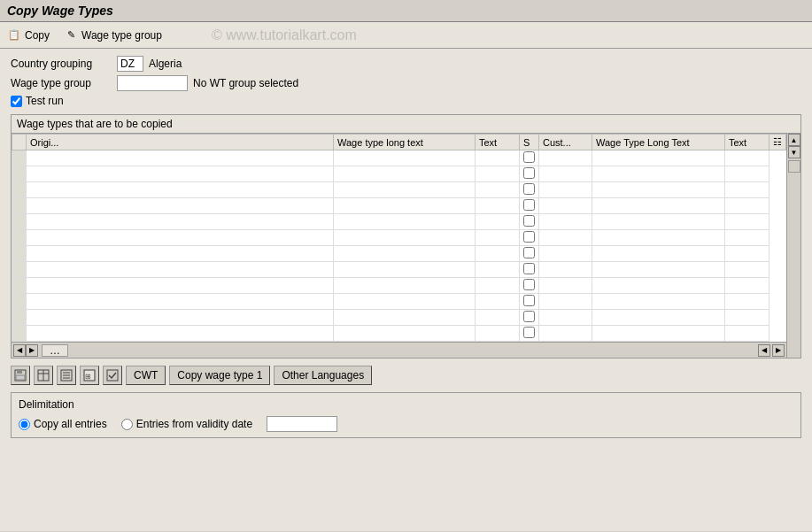 The width and height of the screenshot is (812, 532). Describe the element at coordinates (19, 143) in the screenshot. I see `col-sel-header` at that location.